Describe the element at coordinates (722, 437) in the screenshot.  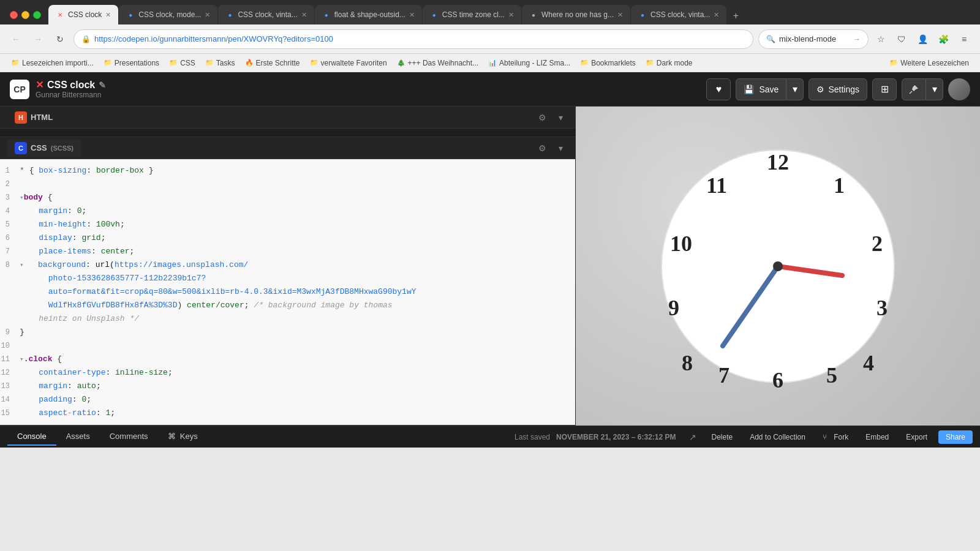
I see `delete-button: Delete` at that location.